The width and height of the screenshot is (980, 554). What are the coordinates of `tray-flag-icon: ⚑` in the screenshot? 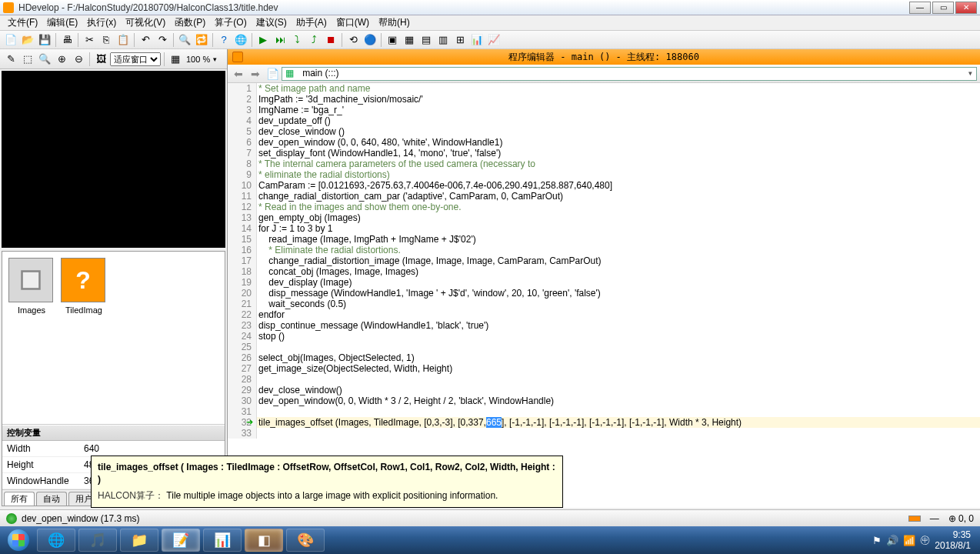 It's located at (877, 540).